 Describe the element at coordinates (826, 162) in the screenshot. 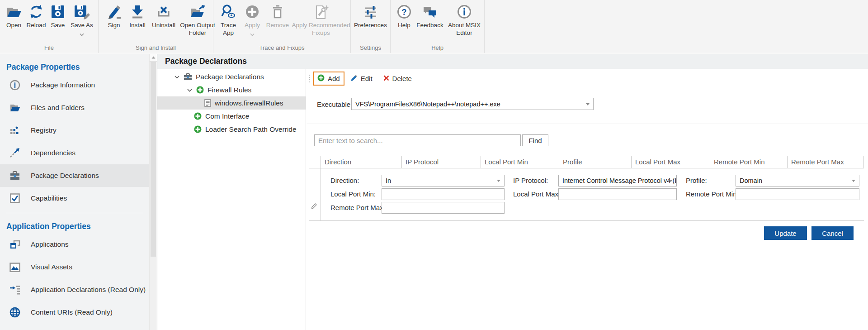

I see `column-header-remote-port-max: Remote Port Max` at that location.